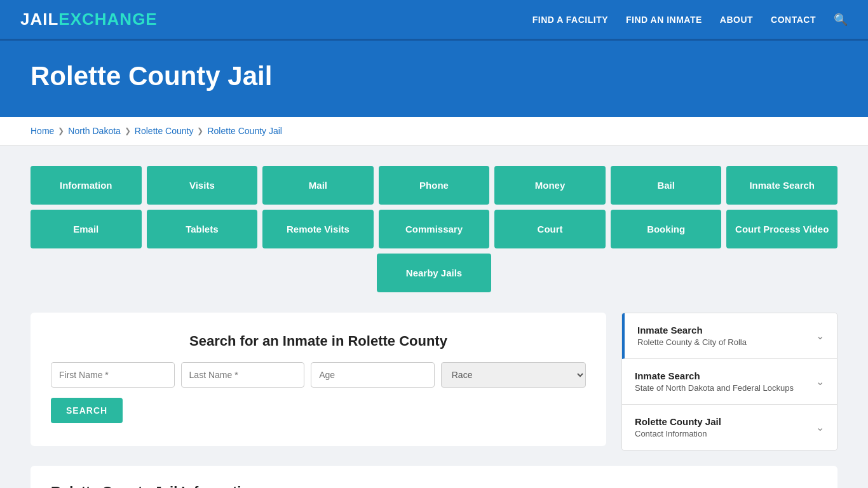 The height and width of the screenshot is (488, 868). I want to click on nav-find-facility: FIND A FACILITY, so click(571, 20).